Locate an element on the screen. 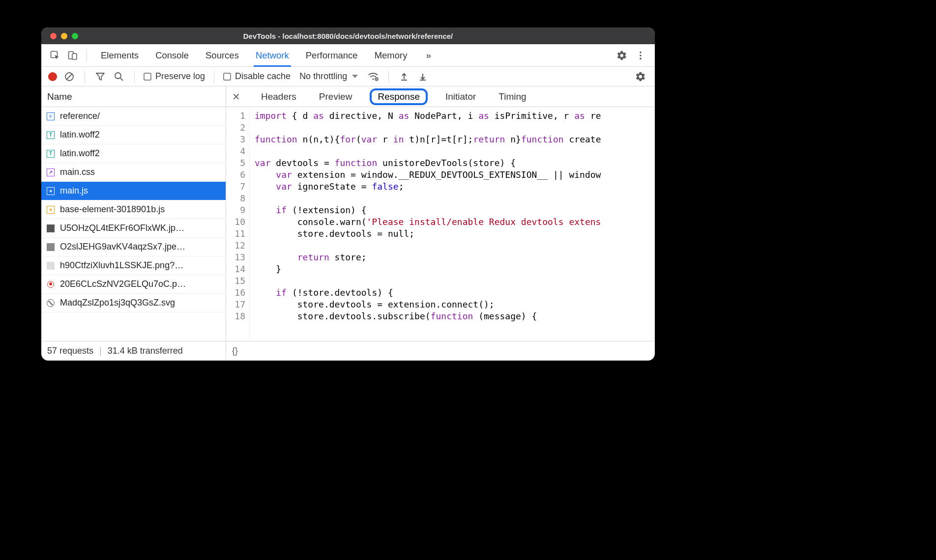 The image size is (936, 560). detail-tab-preview: Preview is located at coordinates (336, 97).